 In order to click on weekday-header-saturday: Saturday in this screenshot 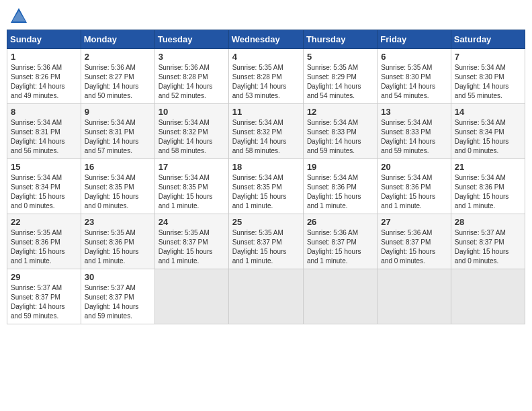, I will do `click(488, 40)`.